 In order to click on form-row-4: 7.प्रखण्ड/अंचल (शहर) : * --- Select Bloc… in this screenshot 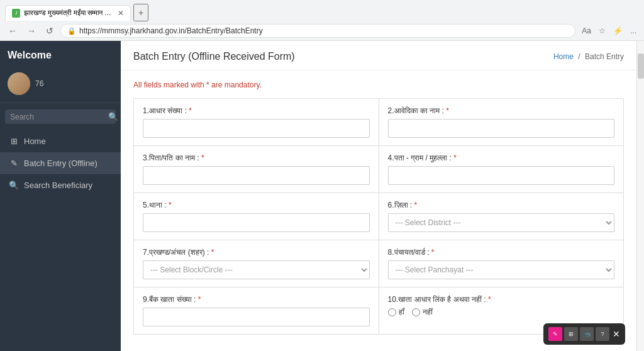, I will do `click(379, 264)`.